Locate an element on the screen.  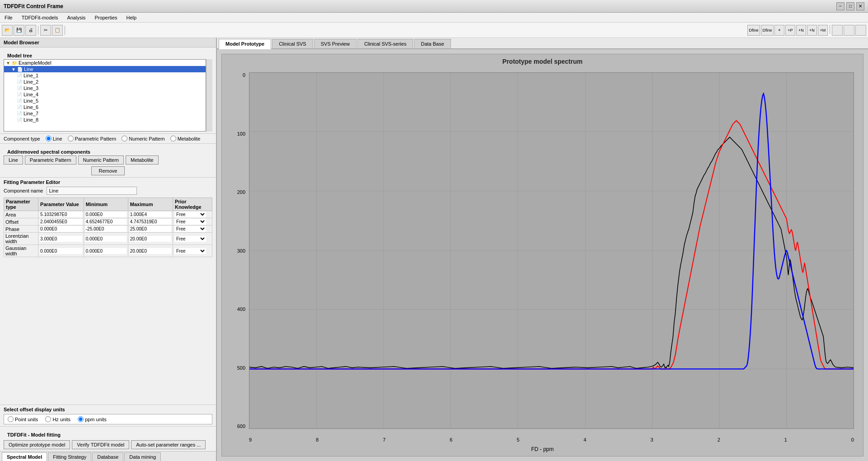
radio-hz-input is located at coordinates (48, 419).